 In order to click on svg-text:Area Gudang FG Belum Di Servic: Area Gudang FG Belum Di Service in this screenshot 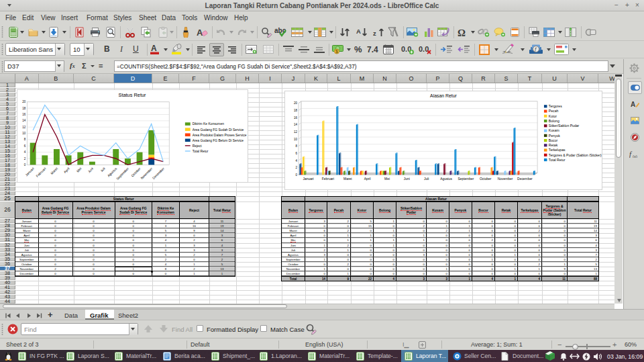, I will do `click(219, 141)`.